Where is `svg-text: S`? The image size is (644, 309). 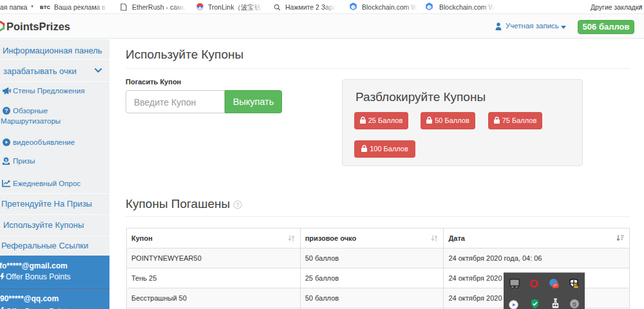
svg-text: S is located at coordinates (574, 304).